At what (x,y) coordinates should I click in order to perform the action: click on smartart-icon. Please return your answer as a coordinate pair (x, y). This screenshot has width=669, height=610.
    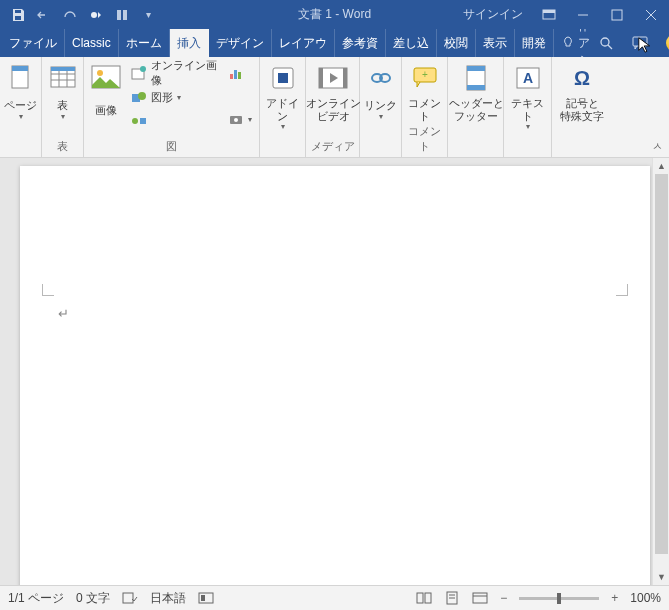
    Looking at the image, I should click on (139, 121).